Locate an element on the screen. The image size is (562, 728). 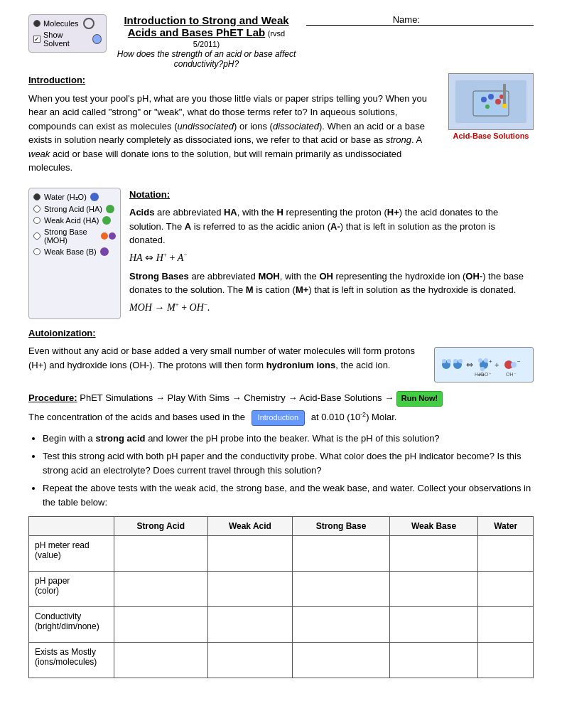
intro-tab: Introduction is located at coordinates (280, 417).